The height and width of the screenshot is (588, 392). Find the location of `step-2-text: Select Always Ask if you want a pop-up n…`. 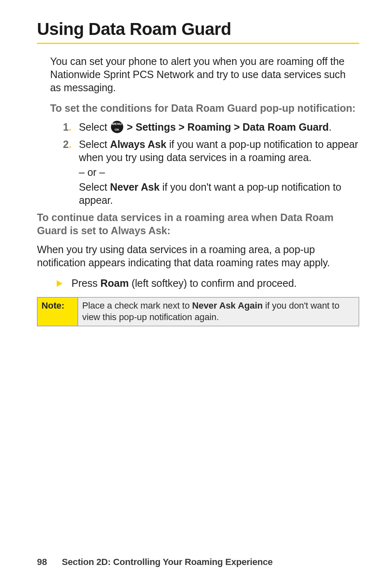

step-2-text: Select Always Ask if you want a pop-up n… is located at coordinates (219, 172).